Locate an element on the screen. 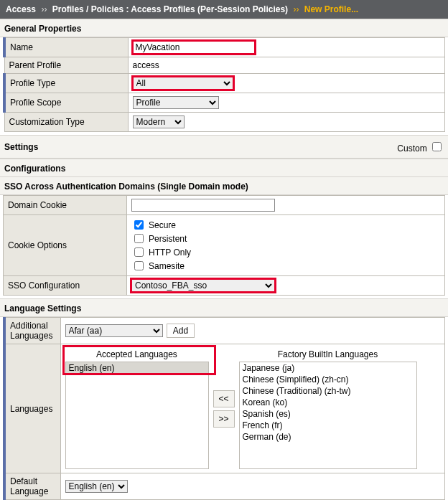 This screenshot has height=500, width=448. list-item: Chinese (Traditional) (zh-tw) is located at coordinates (328, 391).